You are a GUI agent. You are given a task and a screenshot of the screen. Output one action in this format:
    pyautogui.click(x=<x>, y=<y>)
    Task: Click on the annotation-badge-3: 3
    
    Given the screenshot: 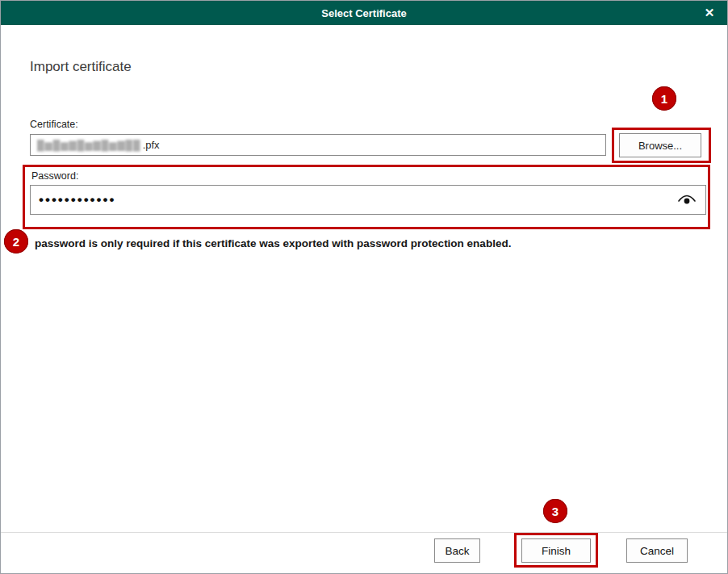 What is the action you would take?
    pyautogui.click(x=555, y=511)
    